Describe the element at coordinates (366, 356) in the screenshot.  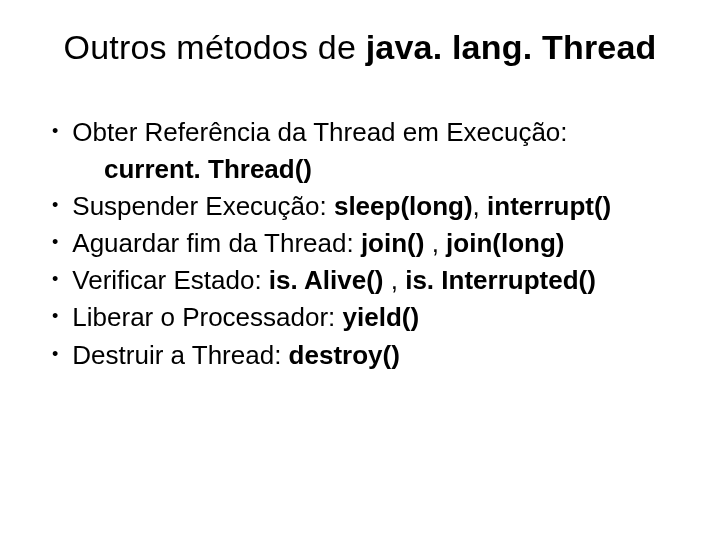
I see `list-item: • Destruir a Thread: destroy()` at that location.